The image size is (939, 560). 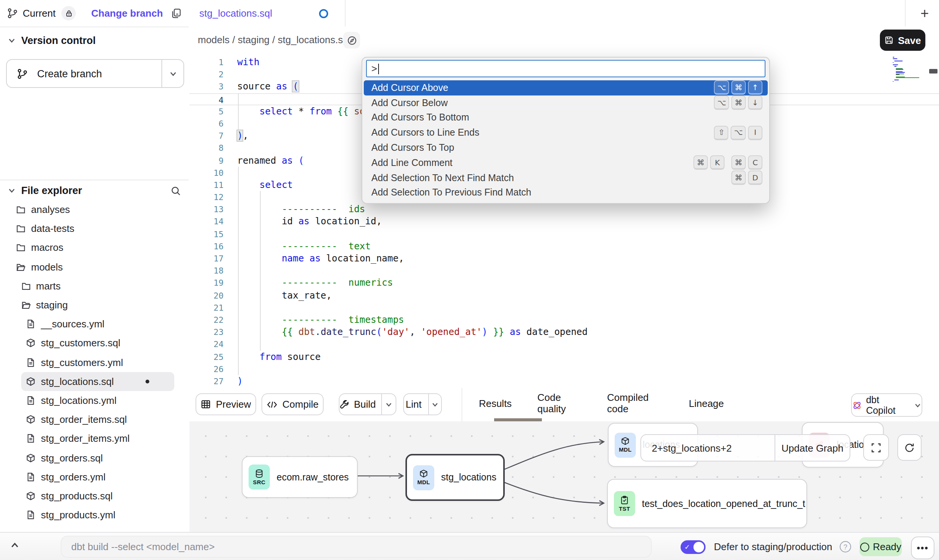 What do you see at coordinates (176, 191) in the screenshot?
I see `search-icon` at bounding box center [176, 191].